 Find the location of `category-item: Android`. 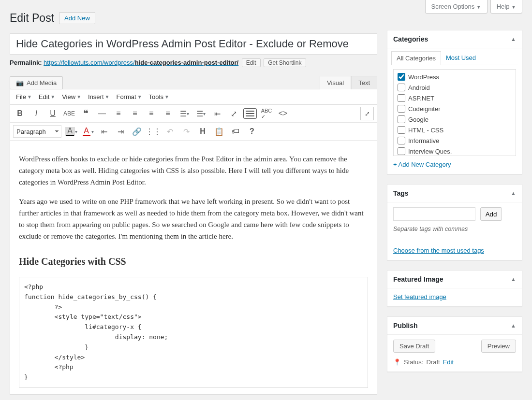

category-item: Android is located at coordinates (455, 87).